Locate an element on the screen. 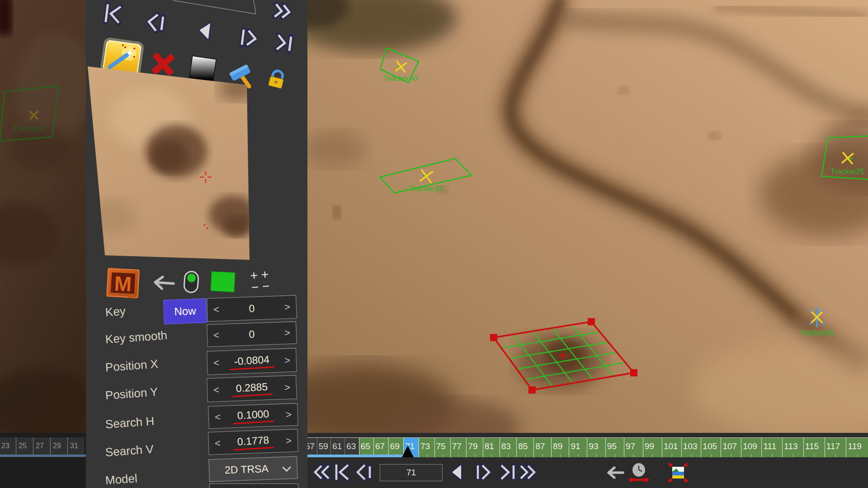  tracker-color-swatch is located at coordinates (223, 282).